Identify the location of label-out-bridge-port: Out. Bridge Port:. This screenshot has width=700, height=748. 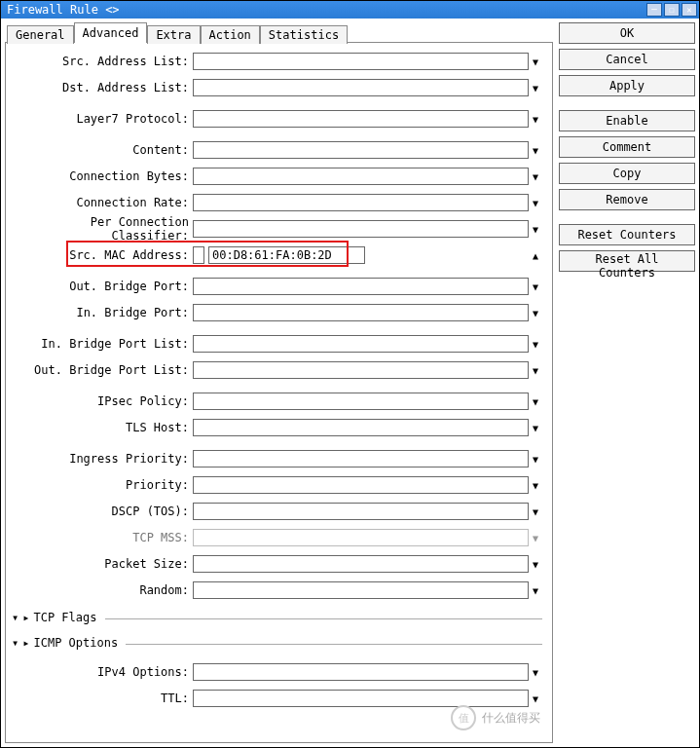
(102, 286).